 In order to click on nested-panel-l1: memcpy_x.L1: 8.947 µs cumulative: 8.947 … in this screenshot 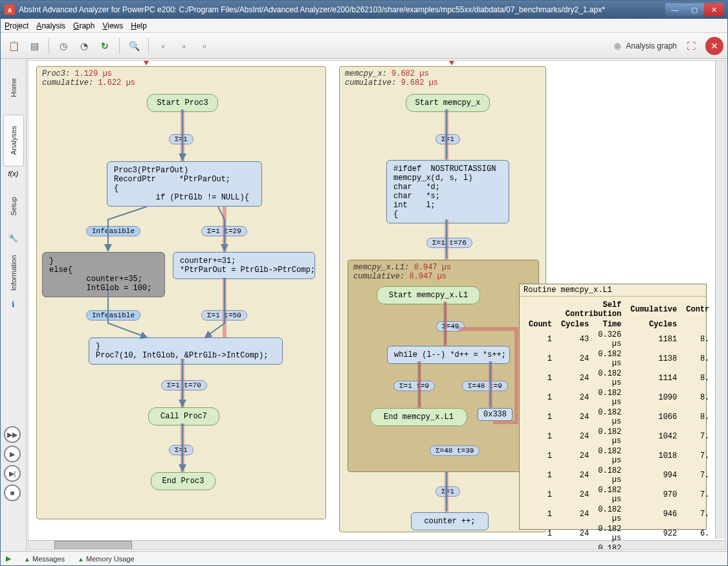, I will do `click(443, 366)`.